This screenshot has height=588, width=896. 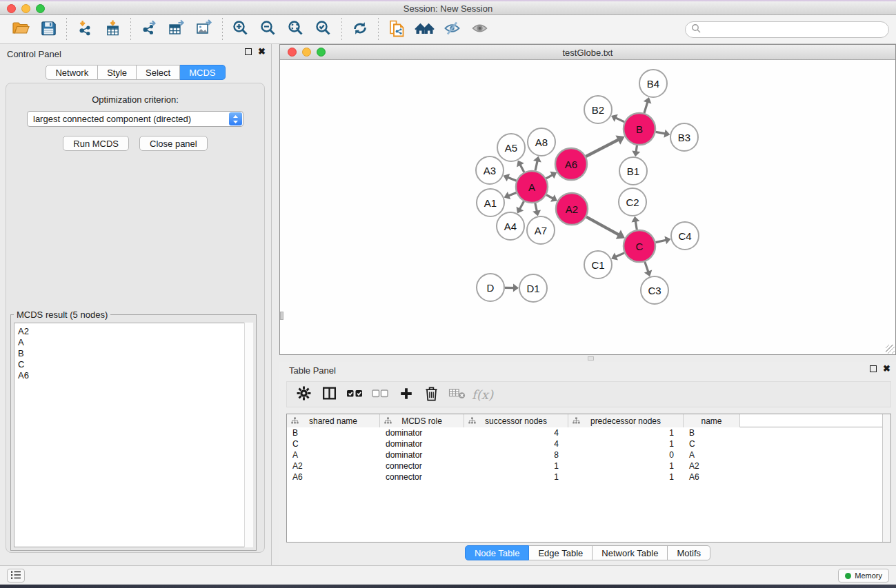 What do you see at coordinates (589, 466) in the screenshot?
I see `table-row: A2connector11A2` at bounding box center [589, 466].